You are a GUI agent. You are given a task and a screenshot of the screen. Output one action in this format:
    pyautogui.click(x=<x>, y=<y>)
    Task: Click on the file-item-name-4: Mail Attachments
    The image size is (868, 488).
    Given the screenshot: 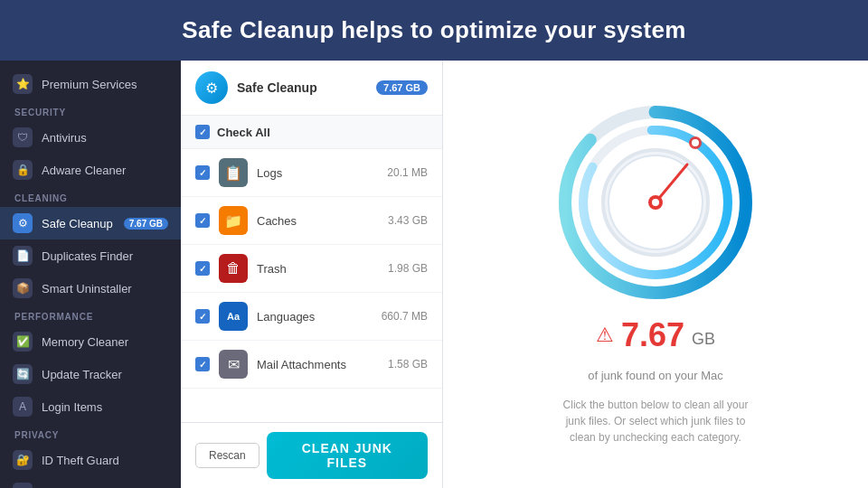 What is the action you would take?
    pyautogui.click(x=318, y=365)
    